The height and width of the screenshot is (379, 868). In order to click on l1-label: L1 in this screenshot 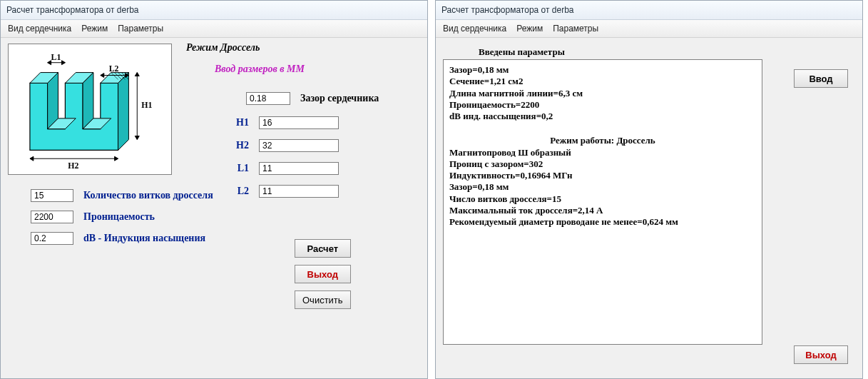, I will do `click(237, 168)`.